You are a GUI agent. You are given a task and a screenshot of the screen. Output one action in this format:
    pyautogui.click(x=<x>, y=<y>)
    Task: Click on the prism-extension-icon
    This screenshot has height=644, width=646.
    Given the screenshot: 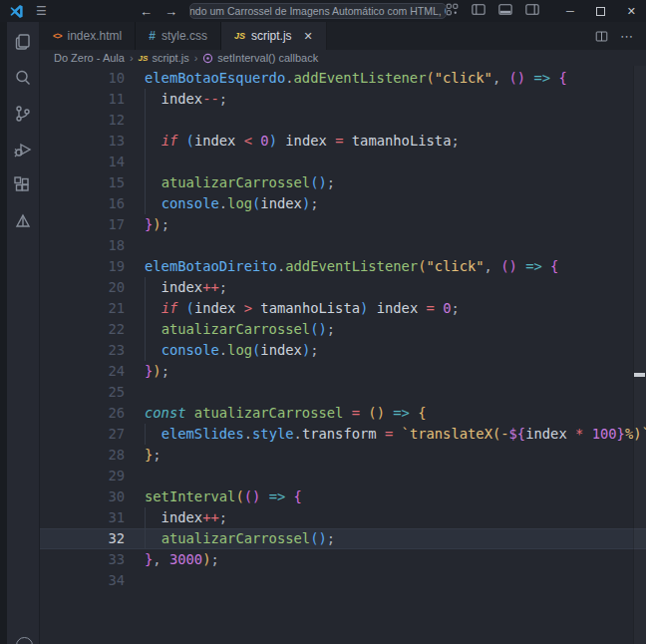 What is the action you would take?
    pyautogui.click(x=23, y=221)
    